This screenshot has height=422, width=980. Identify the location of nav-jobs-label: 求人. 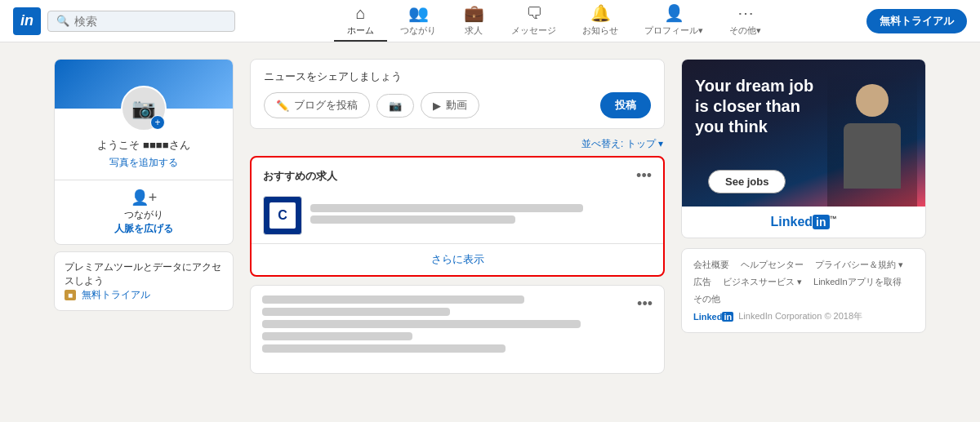
(474, 31).